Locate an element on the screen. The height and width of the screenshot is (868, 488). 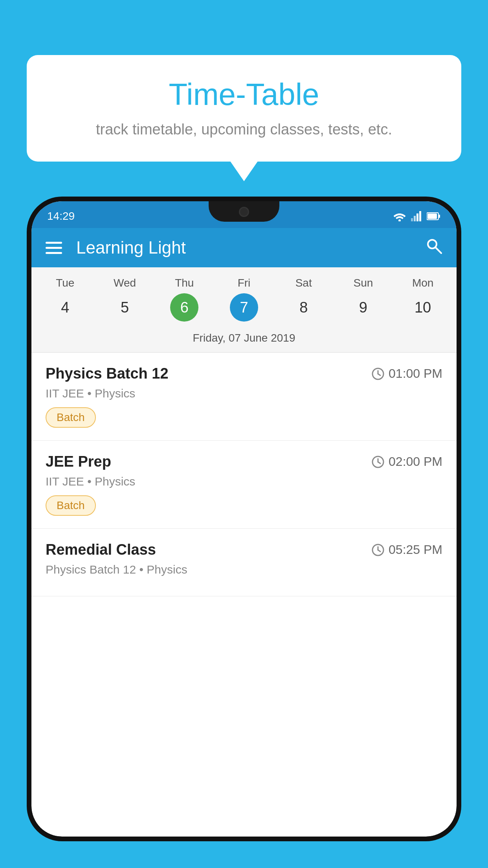
schedule-item-subtitle-2: IIT JEE • Physics is located at coordinates (244, 482).